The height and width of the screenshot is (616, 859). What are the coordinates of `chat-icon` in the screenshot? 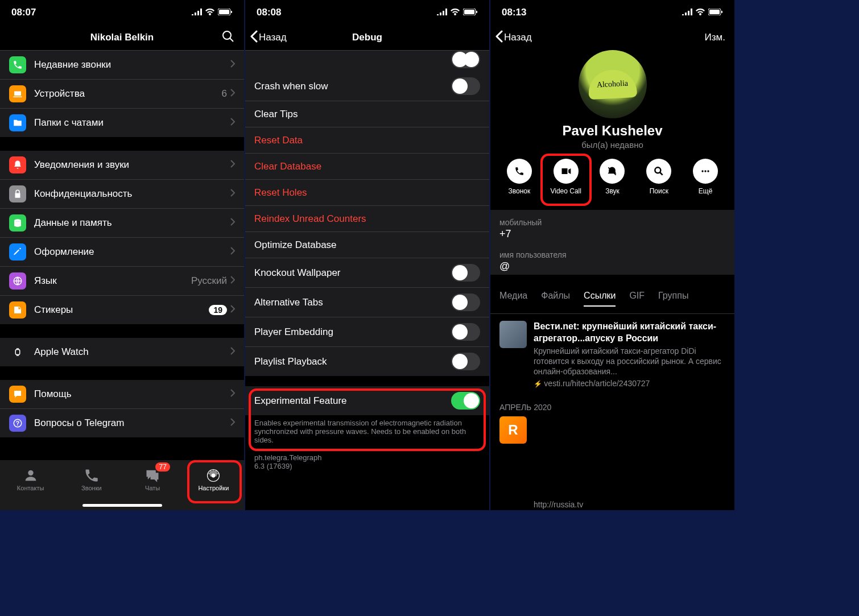 It's located at (18, 394).